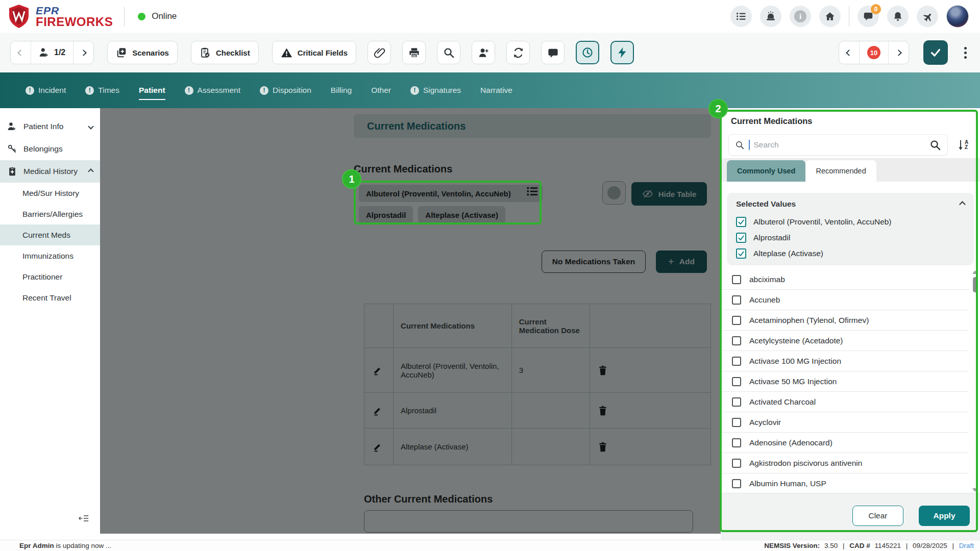  Describe the element at coordinates (830, 16) in the screenshot. I see `home-button` at that location.